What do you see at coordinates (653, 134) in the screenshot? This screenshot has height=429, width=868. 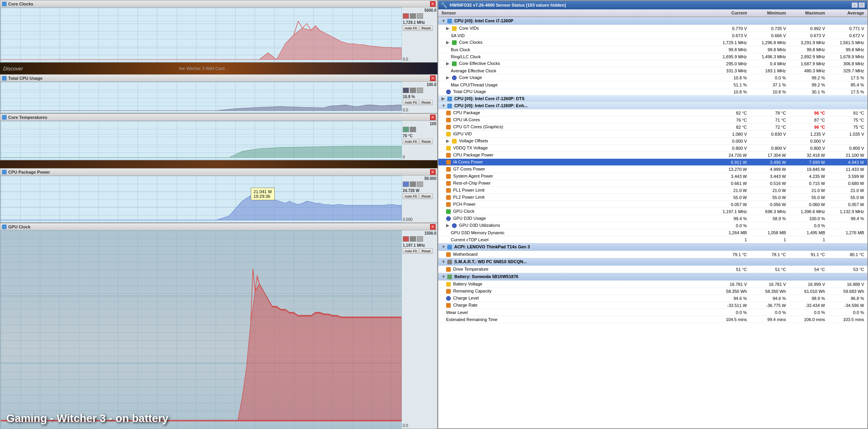 I see `row-igpu-vid: iGPU VID 1.080 V 0.830 V 1.235 V 1.035 V` at bounding box center [653, 134].